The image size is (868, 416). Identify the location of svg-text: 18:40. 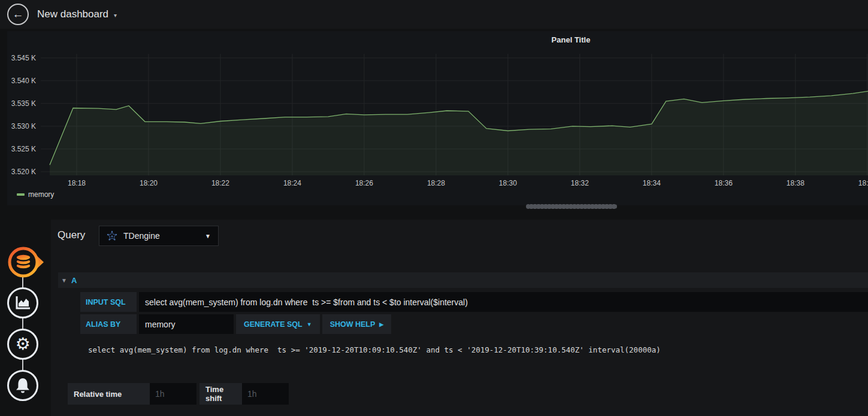
(863, 183).